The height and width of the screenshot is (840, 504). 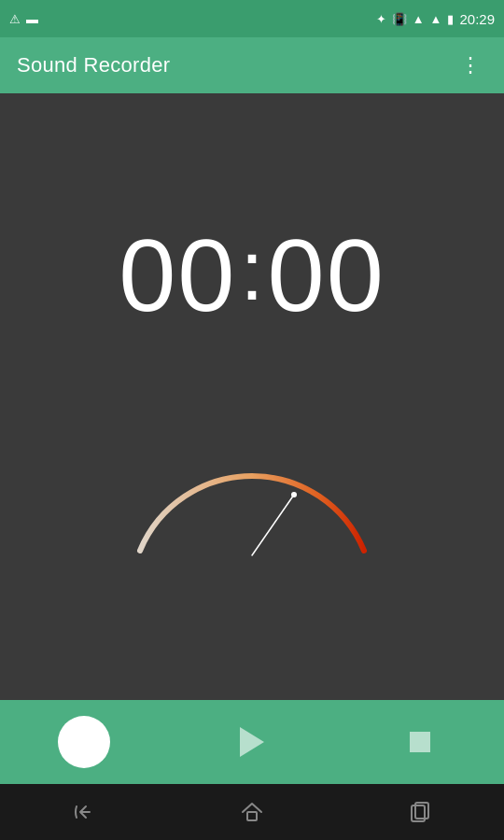 What do you see at coordinates (477, 19) in the screenshot?
I see `status-time: 20:29` at bounding box center [477, 19].